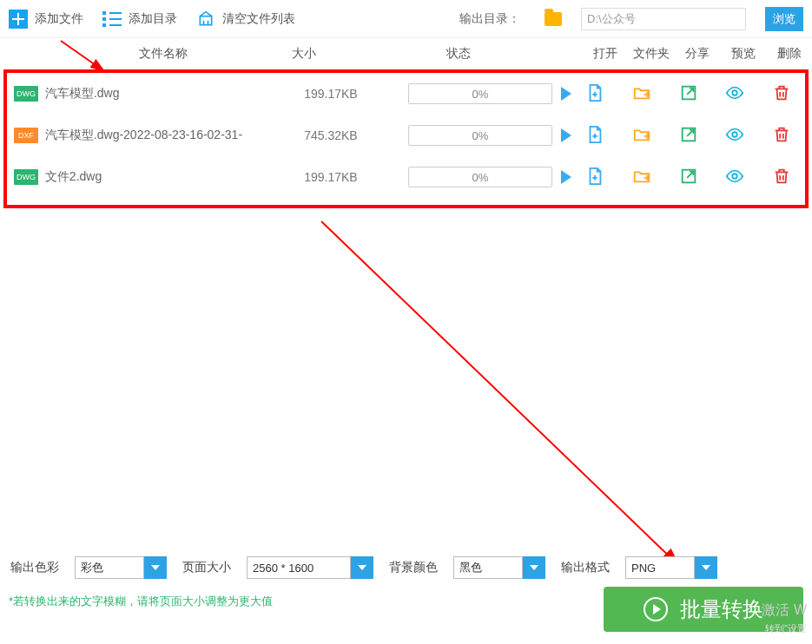 The image size is (812, 644). I want to click on header-status: 状态, so click(488, 54).